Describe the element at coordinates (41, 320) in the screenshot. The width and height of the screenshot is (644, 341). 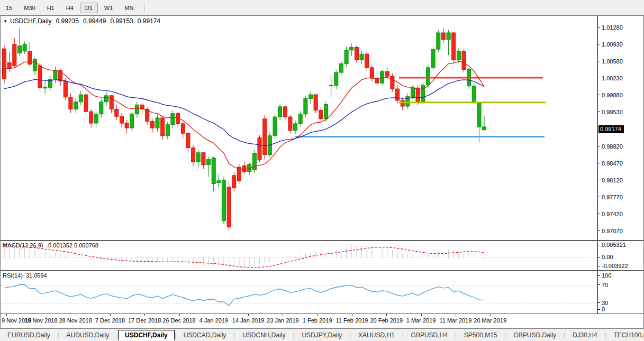
I see `date-axis-label: 19 Nov 2018` at that location.